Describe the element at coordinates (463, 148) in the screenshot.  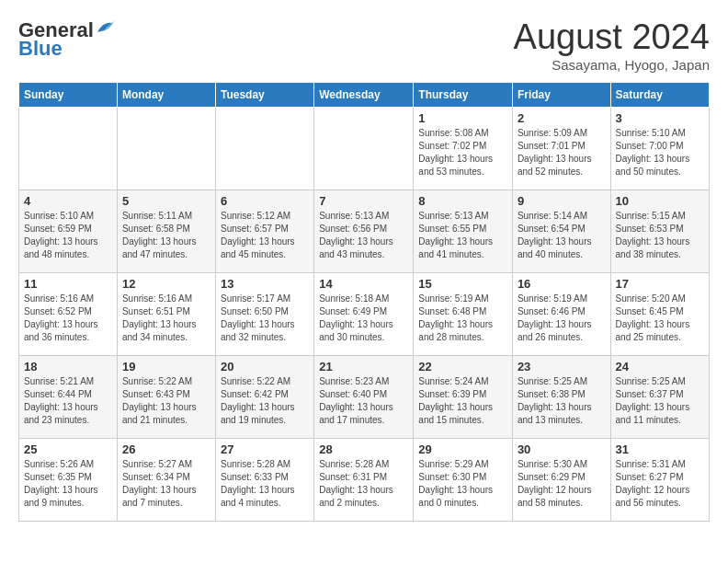
I see `table-row: 1Sunrise: 5:08 AM Sunset: 7:02 PM Daylig…` at that location.